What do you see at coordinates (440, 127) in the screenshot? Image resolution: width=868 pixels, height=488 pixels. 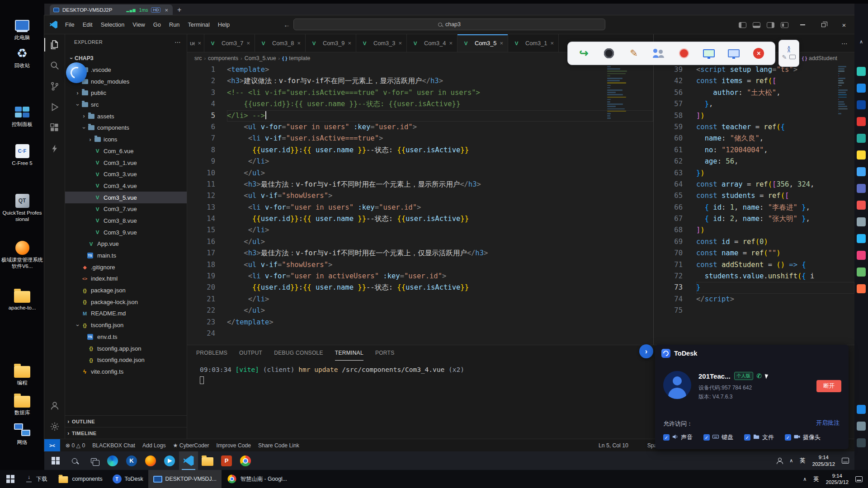 I see `code-line: <ul v-for="user in users" :key="user.id"…` at bounding box center [440, 127].